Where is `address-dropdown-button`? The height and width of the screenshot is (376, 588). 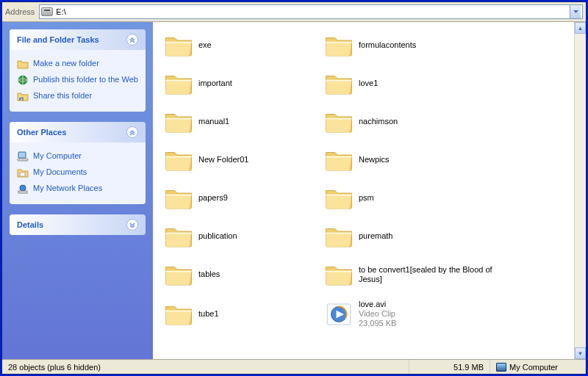 address-dropdown-button is located at coordinates (575, 12).